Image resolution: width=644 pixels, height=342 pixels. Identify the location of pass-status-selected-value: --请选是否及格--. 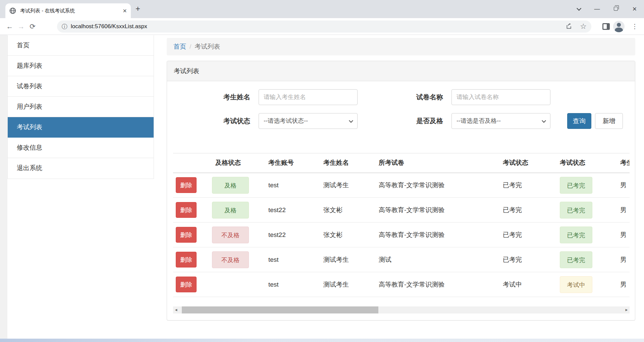
(479, 121).